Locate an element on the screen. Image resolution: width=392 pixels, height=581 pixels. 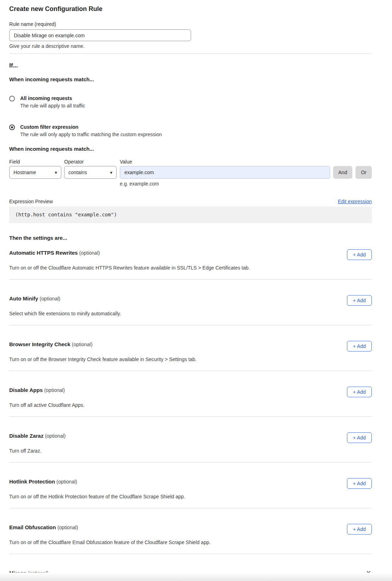
rule-name-input is located at coordinates (100, 35).